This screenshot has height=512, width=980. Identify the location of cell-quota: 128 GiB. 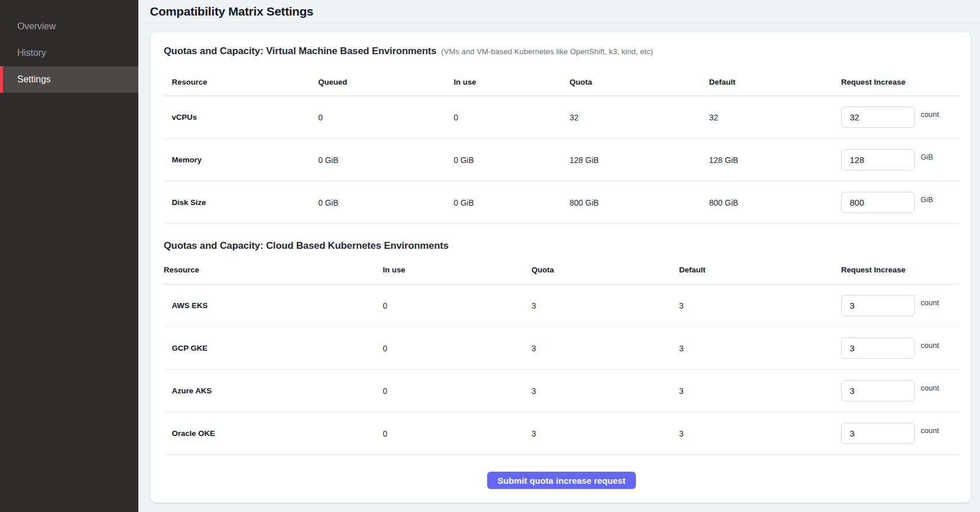
(639, 160).